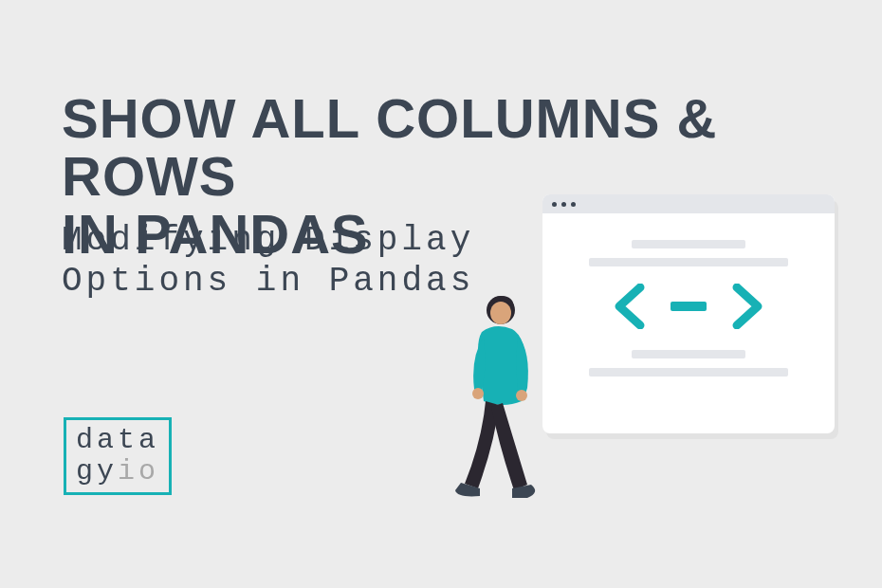 This screenshot has height=588, width=882. Describe the element at coordinates (689, 306) in the screenshot. I see `code-brackets-icon` at that location.